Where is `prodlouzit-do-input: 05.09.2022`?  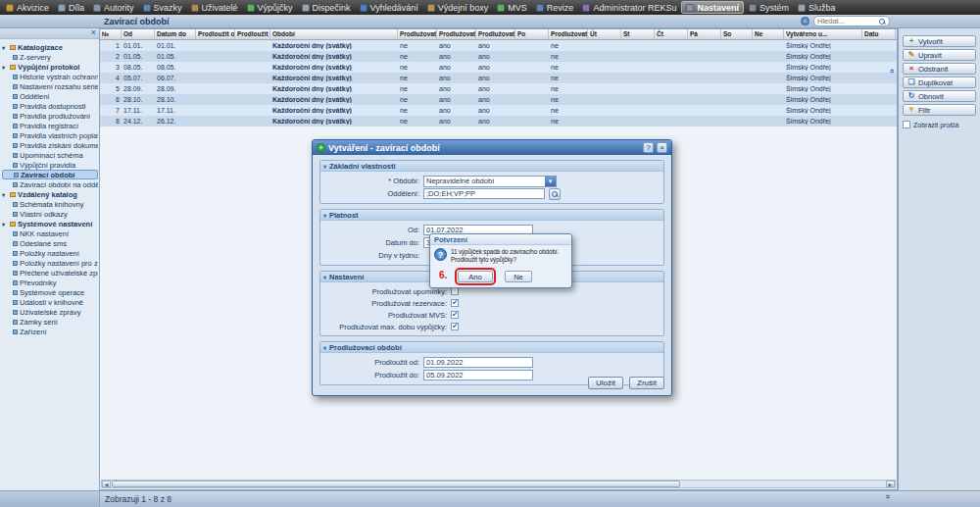 prodlouzit-do-input: 05.09.2022 is located at coordinates (478, 375).